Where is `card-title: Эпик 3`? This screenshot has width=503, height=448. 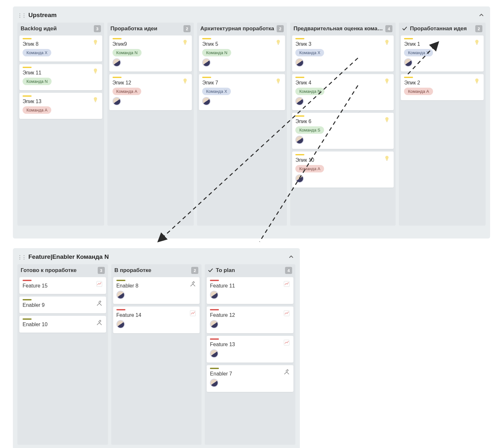
card-title: Эпик 3 is located at coordinates (343, 44).